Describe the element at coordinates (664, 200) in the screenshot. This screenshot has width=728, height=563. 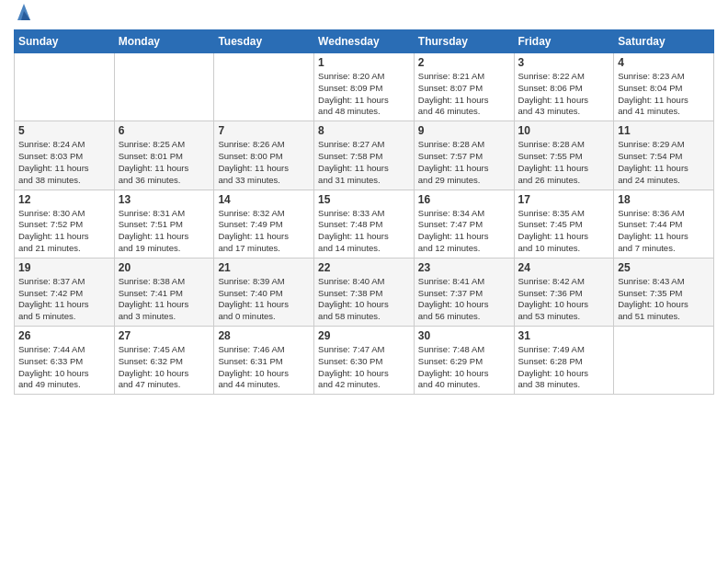
I see `day-number: 18` at that location.